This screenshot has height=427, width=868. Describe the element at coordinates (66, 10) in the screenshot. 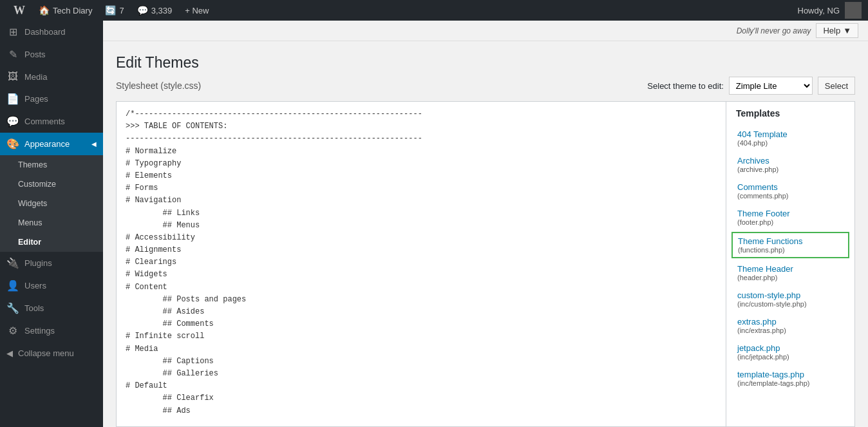

I see `site-name-item: 🏠 Tech Diary` at that location.